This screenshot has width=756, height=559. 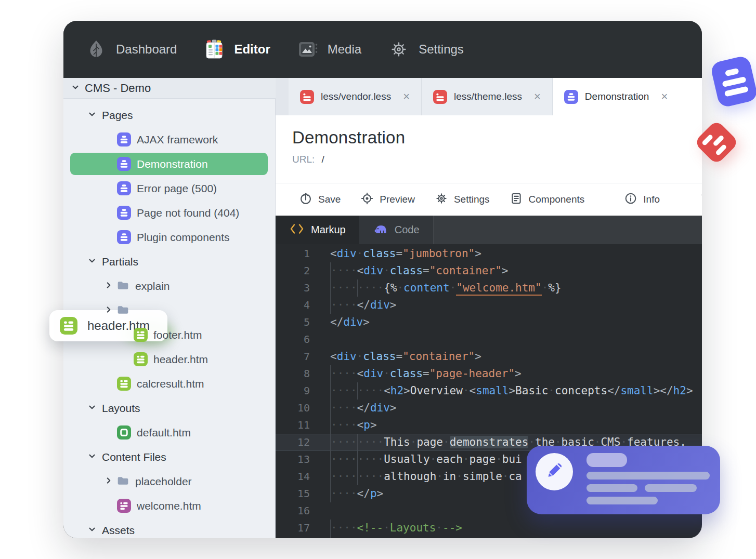 I want to click on nav-item-dashboard: Dashboard, so click(x=131, y=49).